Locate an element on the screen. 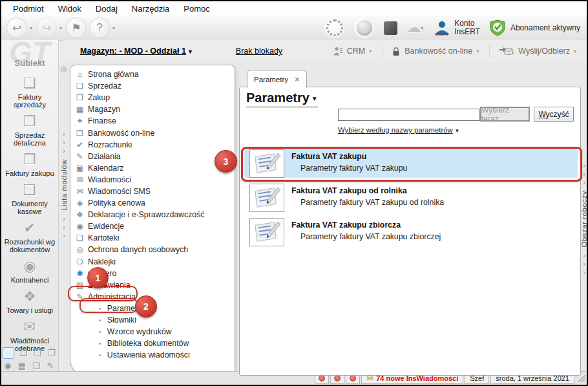 Image resolution: width=588 pixels, height=386 pixels. app-brand-subiekt: Subiekt is located at coordinates (30, 63).